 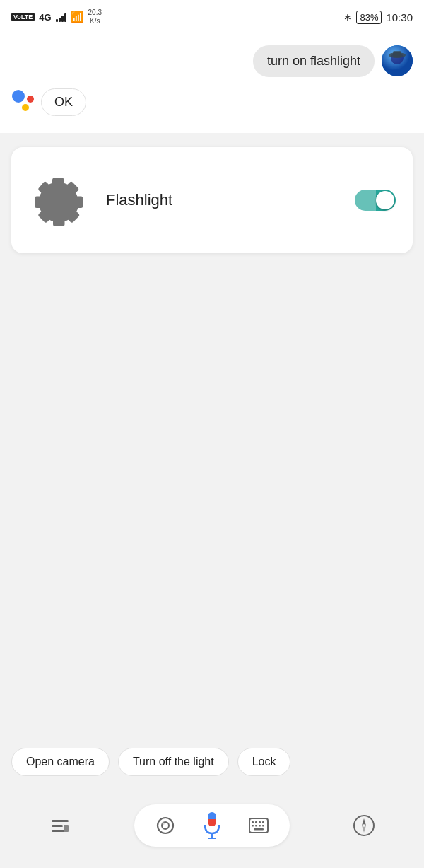 What do you see at coordinates (364, 826) in the screenshot?
I see `compass-icon` at bounding box center [364, 826].